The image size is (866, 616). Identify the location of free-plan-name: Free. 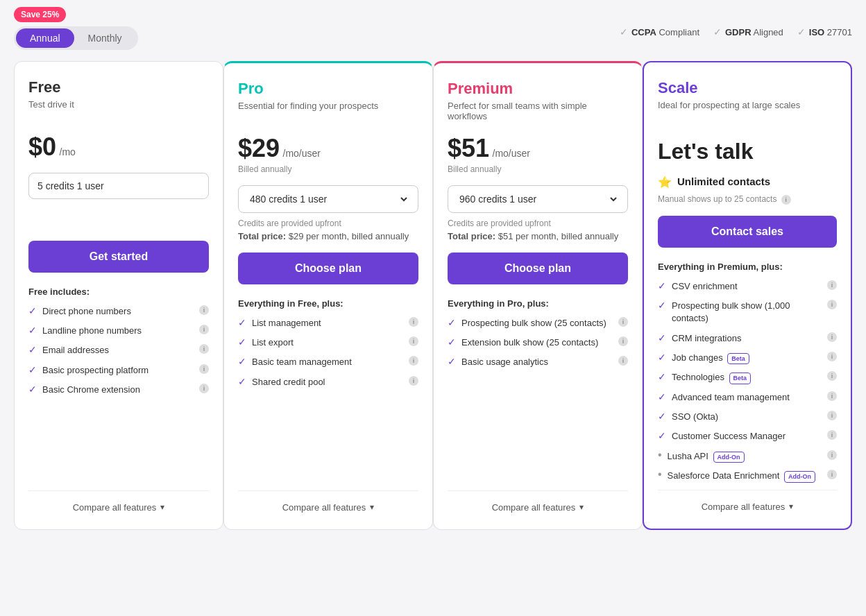
(119, 87).